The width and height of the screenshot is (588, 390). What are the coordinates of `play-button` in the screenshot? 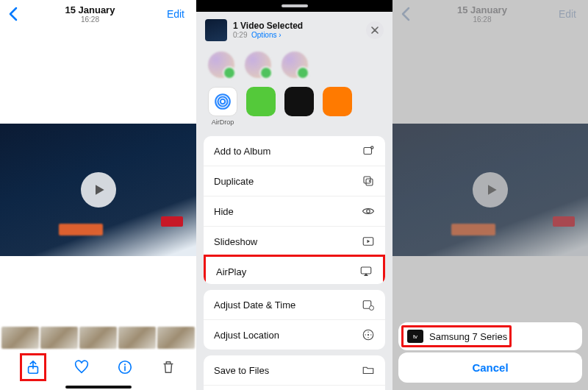 It's located at (98, 190).